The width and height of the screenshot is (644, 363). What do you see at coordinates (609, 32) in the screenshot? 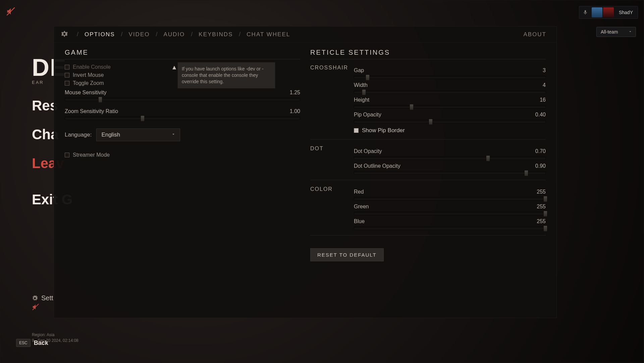
I see `team-select-value: All-team` at bounding box center [609, 32].